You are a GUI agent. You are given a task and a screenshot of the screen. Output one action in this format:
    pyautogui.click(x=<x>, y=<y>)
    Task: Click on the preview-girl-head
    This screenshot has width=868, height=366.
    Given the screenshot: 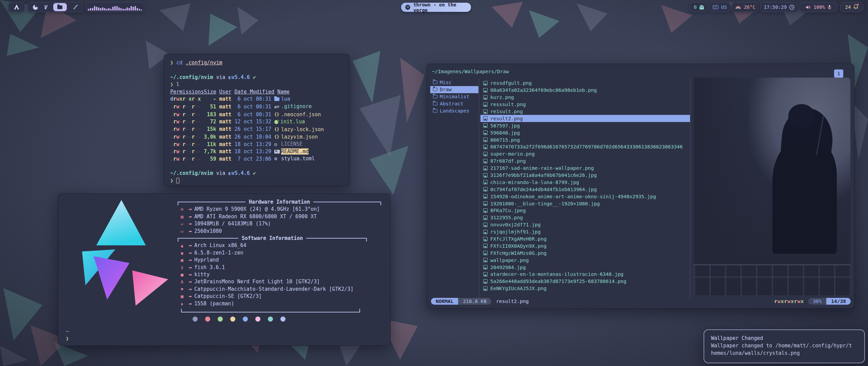 What is the action you would take?
    pyautogui.click(x=802, y=116)
    